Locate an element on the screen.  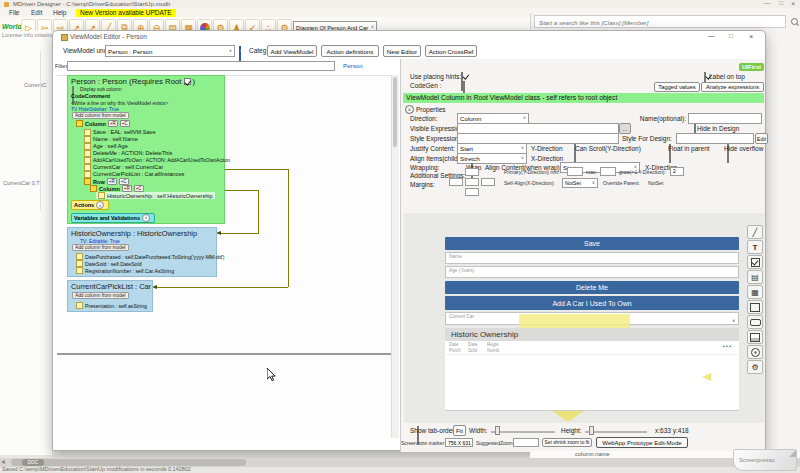
add-viewmodel-button: Add ViewModel is located at coordinates (292, 51).